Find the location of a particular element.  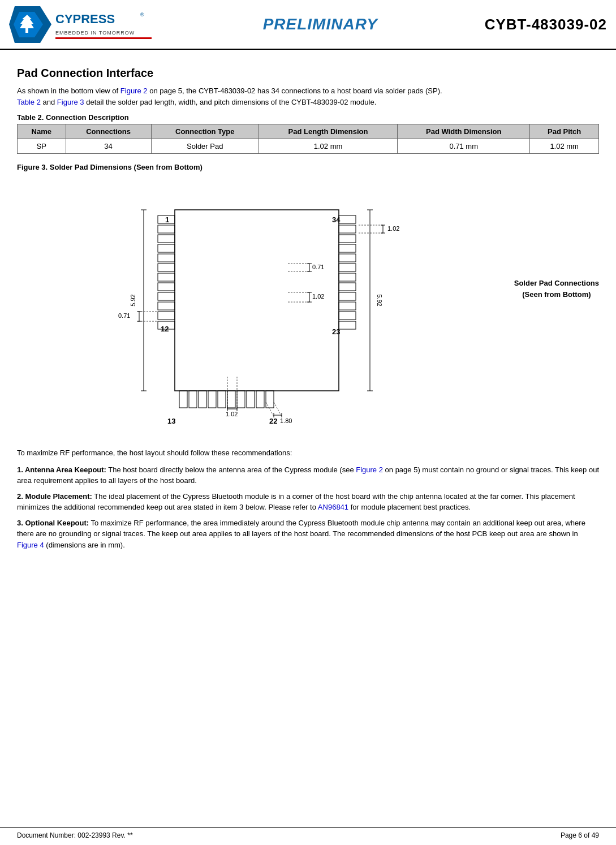

figure3-link: Figure 3 is located at coordinates (71, 102).